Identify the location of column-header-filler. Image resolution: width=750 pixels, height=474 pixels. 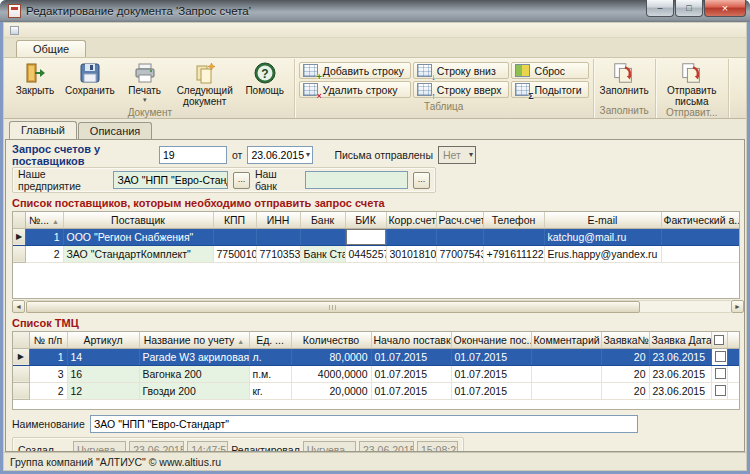
(734, 340).